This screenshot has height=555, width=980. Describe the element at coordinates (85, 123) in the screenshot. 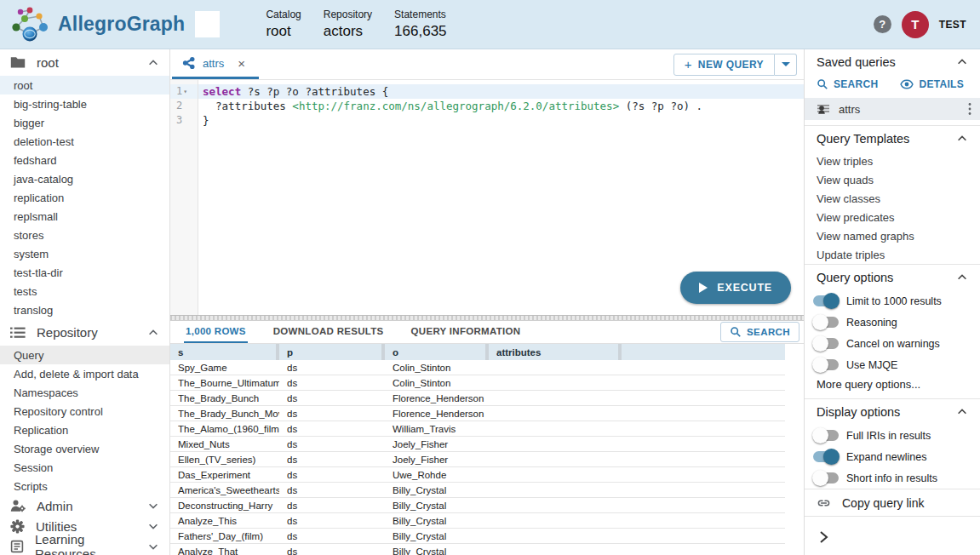

I see `catalog-item-bigger: bigger` at that location.